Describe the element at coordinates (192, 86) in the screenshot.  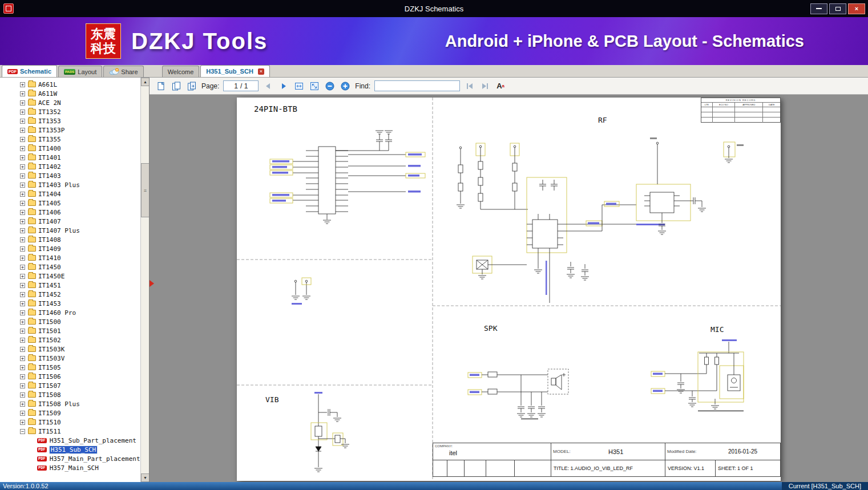
I see `continuous-page-icon` at that location.